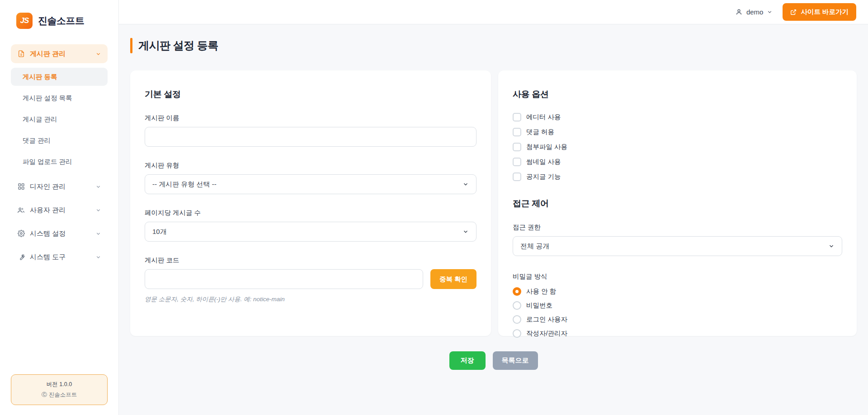  Describe the element at coordinates (754, 12) in the screenshot. I see `user-menu: demo` at that location.